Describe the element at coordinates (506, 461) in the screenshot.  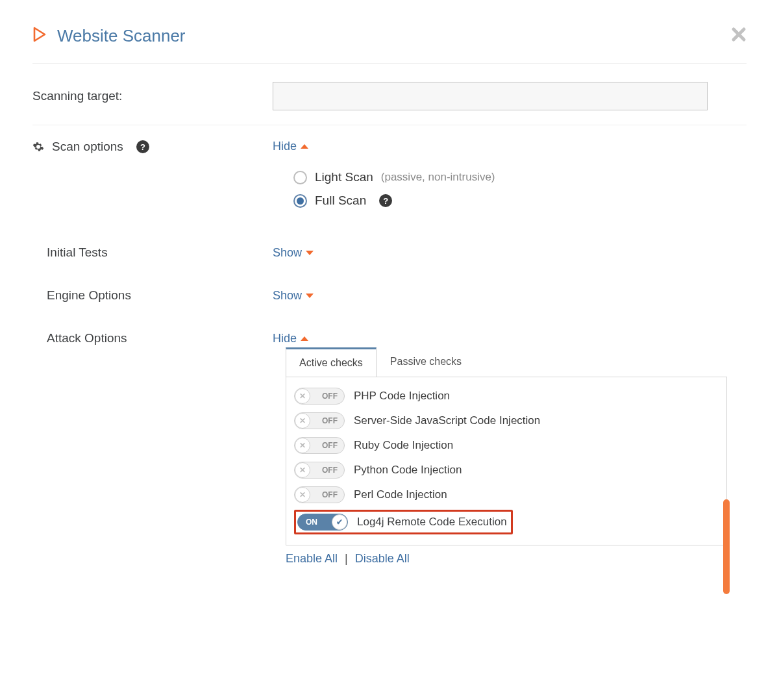
I see `checks-list: ✕ OFF PHP Code Injection ✕ OFF Server-Si…` at that location.